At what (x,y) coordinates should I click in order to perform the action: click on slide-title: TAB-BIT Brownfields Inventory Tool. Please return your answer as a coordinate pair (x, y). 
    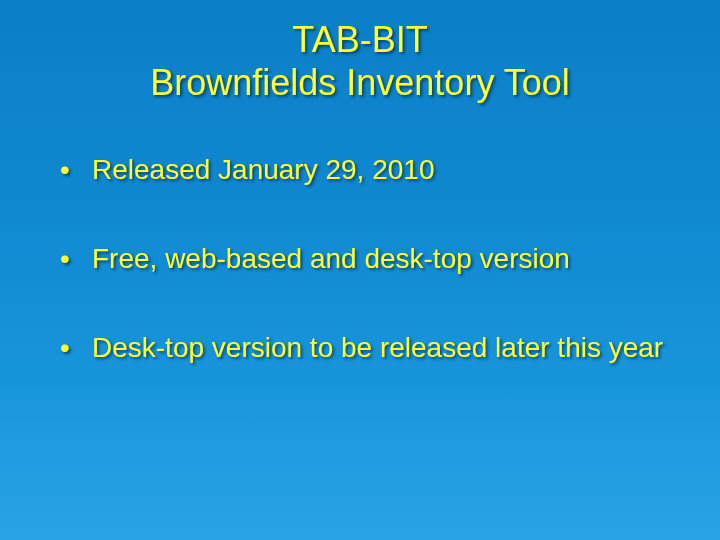
    Looking at the image, I should click on (360, 61).